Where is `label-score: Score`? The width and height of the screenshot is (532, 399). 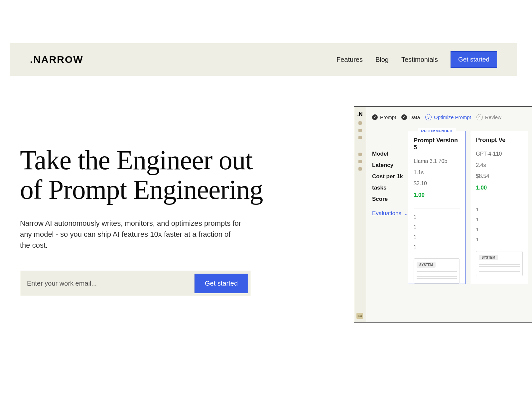 label-score: Score is located at coordinates (390, 199).